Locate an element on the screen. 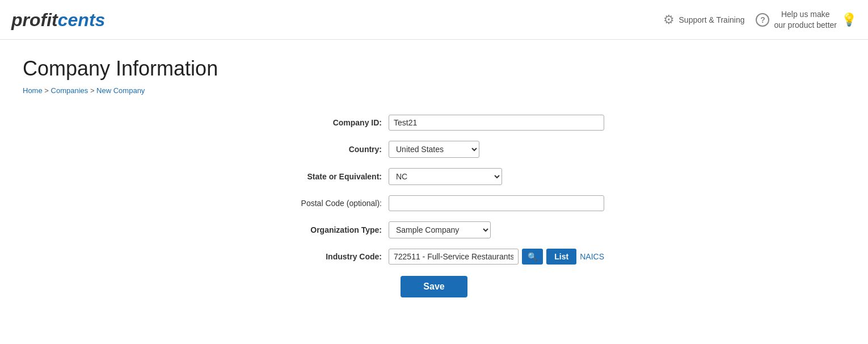 This screenshot has height=344, width=868. state-control: AL AK AZ AR CA CO CT DE FL GA NC NC NY T… is located at coordinates (496, 177).